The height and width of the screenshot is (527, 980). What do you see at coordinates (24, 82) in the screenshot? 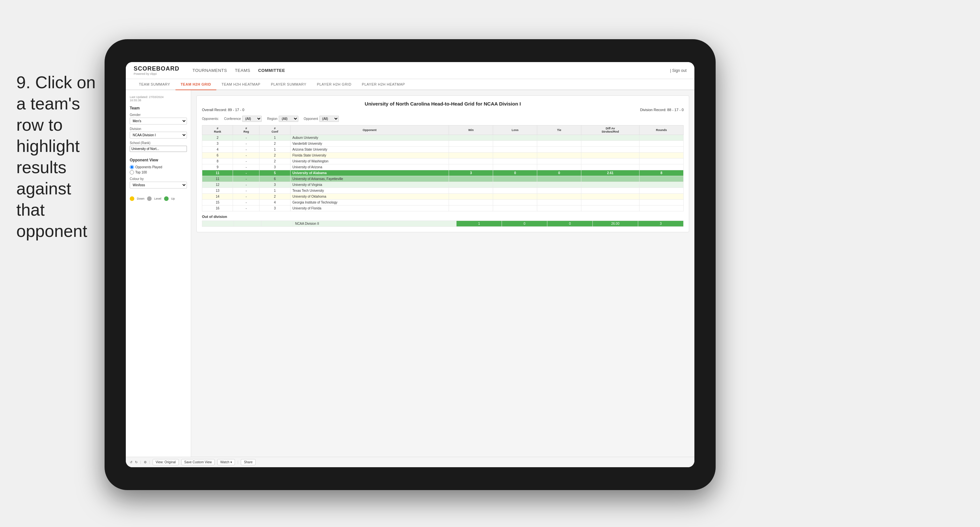
I see `instruction-number: 9.` at bounding box center [24, 82].